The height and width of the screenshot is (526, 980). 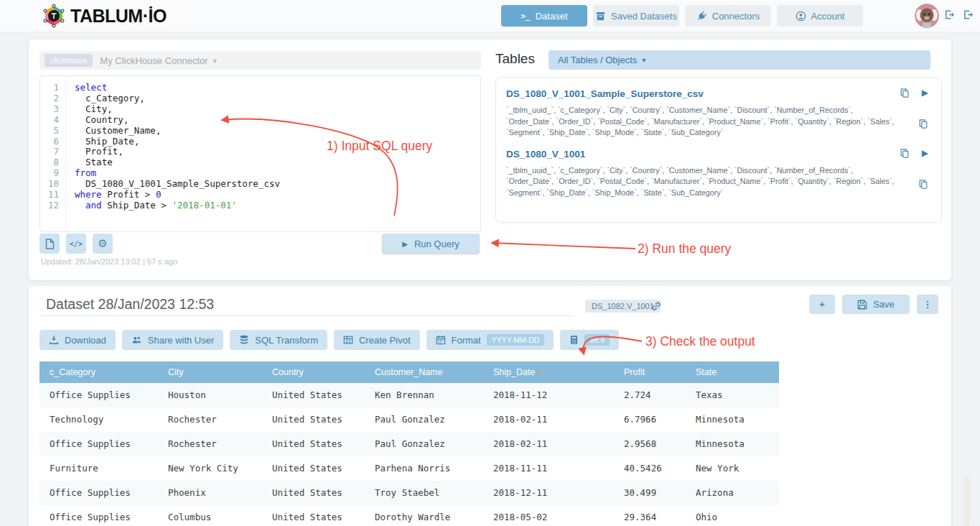 I want to click on column-header-c_Category: c_Category, so click(x=99, y=372).